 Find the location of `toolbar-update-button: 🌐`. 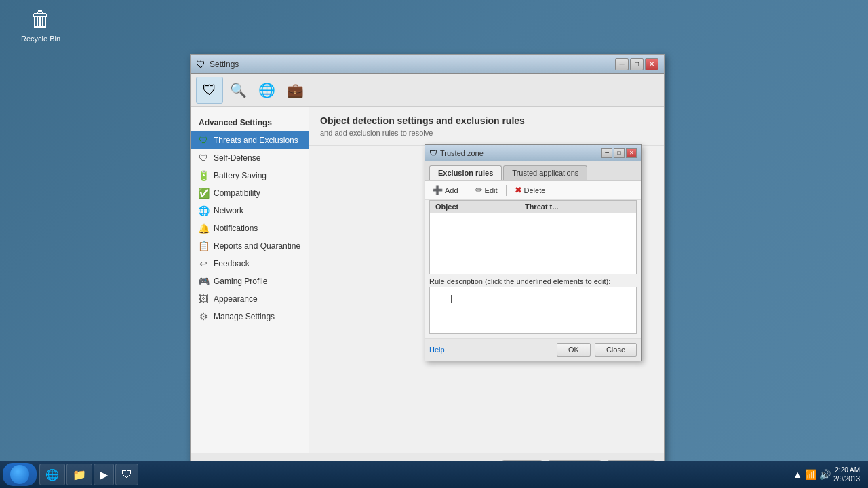

toolbar-update-button: 🌐 is located at coordinates (267, 90).